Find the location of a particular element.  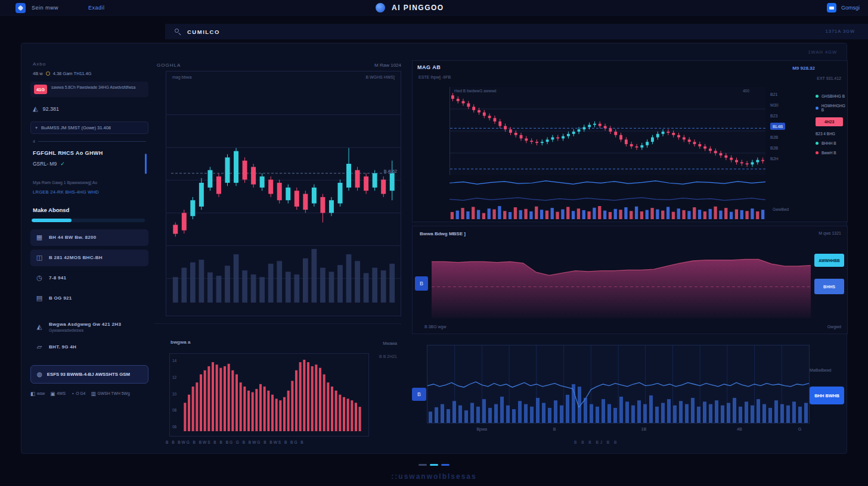

box-icon: ▣ is located at coordinates (52, 394).